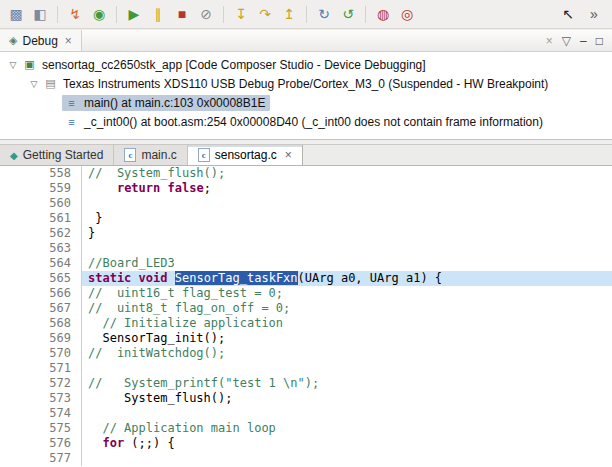  Describe the element at coordinates (206, 14) in the screenshot. I see `disconnect-button: ⊘` at that location.